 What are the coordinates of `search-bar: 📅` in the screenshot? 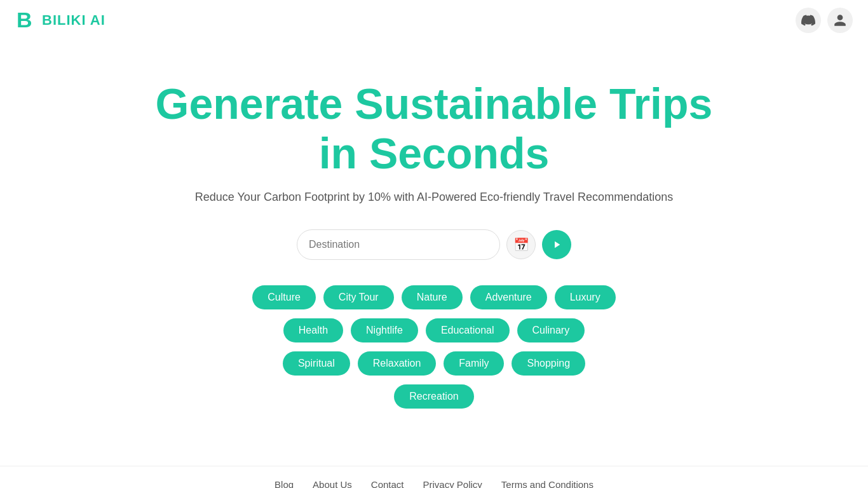 It's located at (434, 245).